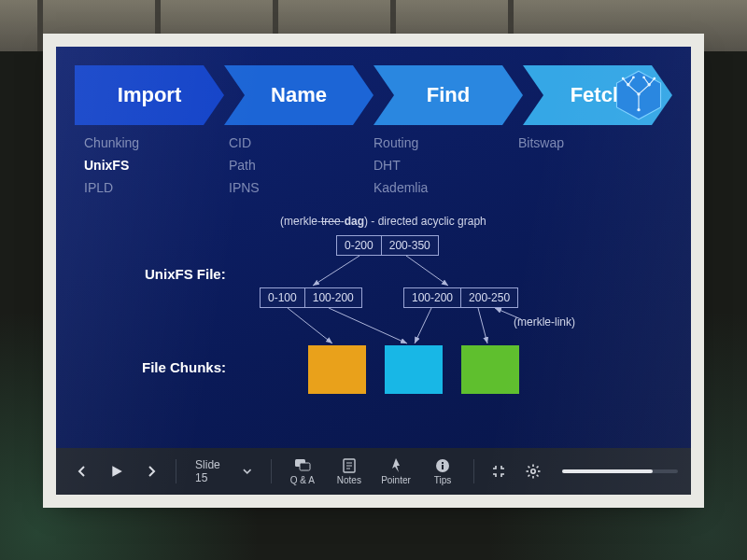  Describe the element at coordinates (443, 466) in the screenshot. I see `info-icon` at that location.